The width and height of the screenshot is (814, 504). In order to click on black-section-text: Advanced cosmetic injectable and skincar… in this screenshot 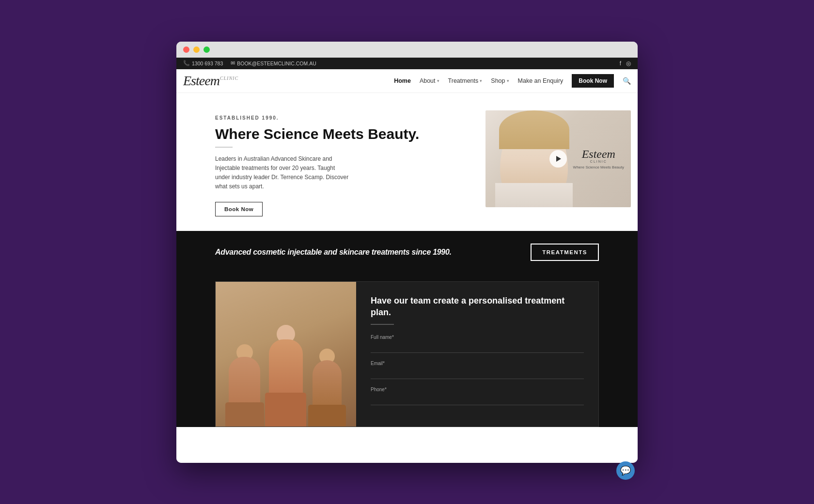, I will do `click(333, 252)`.